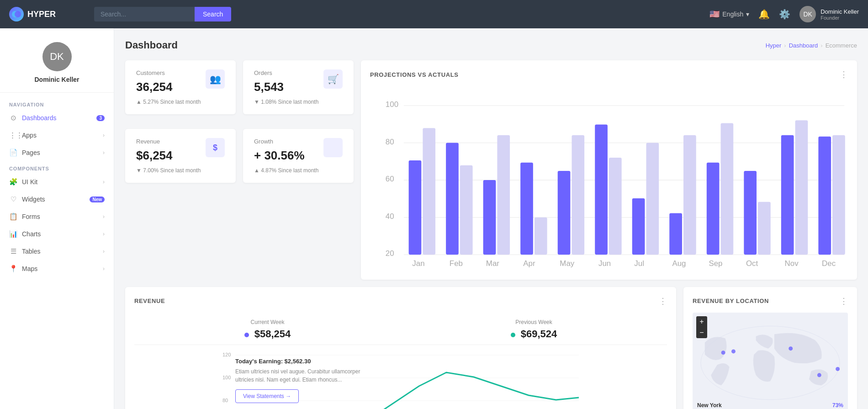  What do you see at coordinates (456, 263) in the screenshot?
I see `svg-text: Feb` at bounding box center [456, 263].